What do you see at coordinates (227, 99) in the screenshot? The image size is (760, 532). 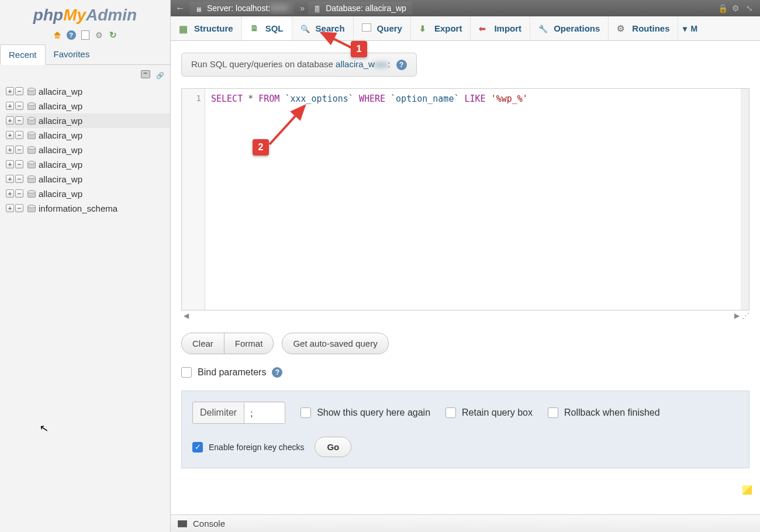 I see `kw-select: SELECT` at bounding box center [227, 99].